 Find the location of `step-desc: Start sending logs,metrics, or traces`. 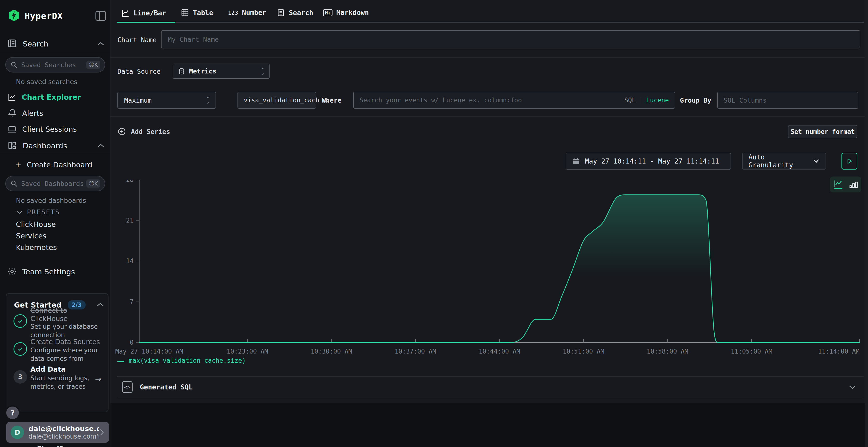

step-desc: Start sending logs,metrics, or traces is located at coordinates (60, 382).